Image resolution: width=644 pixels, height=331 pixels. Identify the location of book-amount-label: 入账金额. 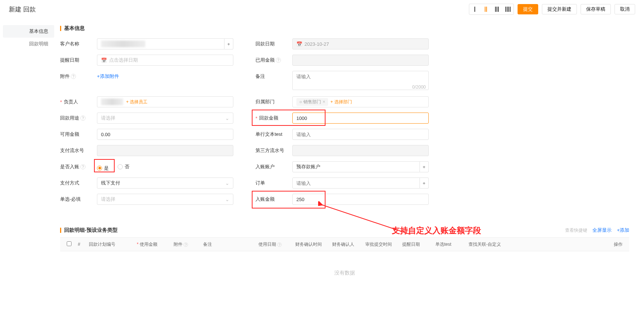
(272, 198).